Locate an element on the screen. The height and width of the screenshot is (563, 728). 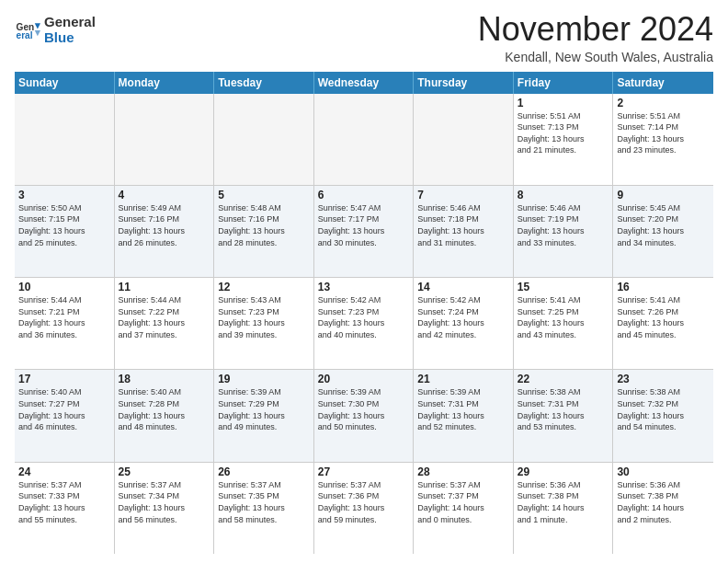
day-13: 13Sunrise: 5:42 AMSunset: 7:23 PMDayligh… is located at coordinates (364, 324).